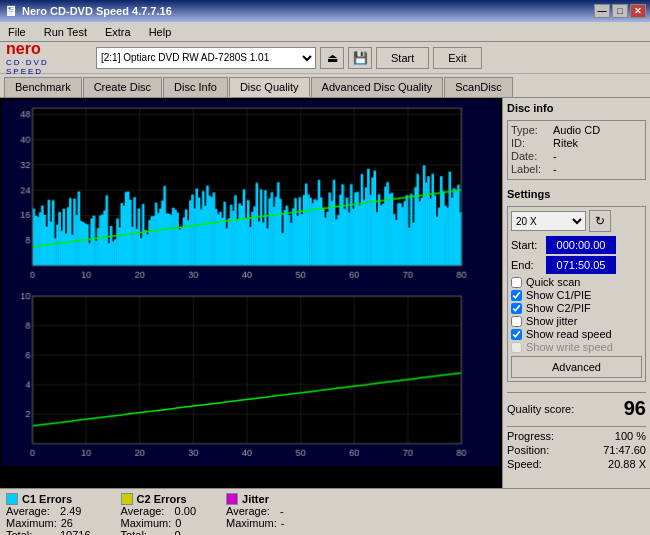 The image size is (650, 535). What do you see at coordinates (47, 499) in the screenshot?
I see `c1-label: C1 Errors` at bounding box center [47, 499].